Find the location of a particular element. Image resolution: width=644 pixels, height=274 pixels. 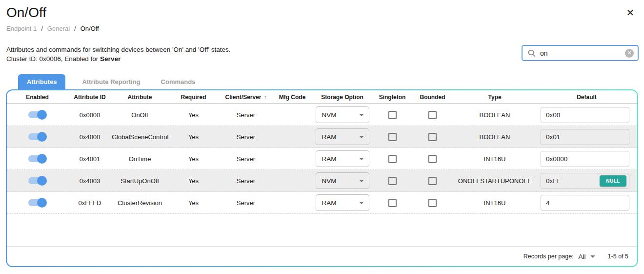

table-header-row: Enabled Attribute ID Attribute Required … is located at coordinates (322, 97).